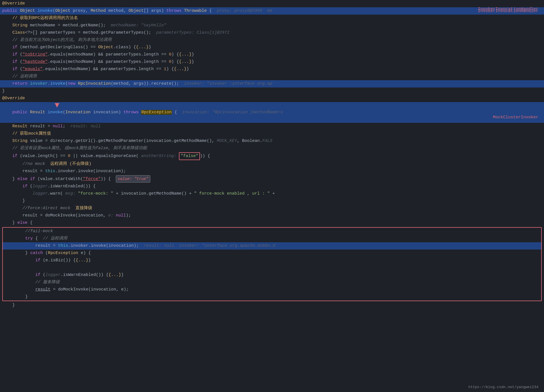 This screenshot has height=392, width=544. Describe the element at coordinates (272, 55) in the screenshot. I see `code-line-8: if ("toString".equals(methodName) && par…` at that location.